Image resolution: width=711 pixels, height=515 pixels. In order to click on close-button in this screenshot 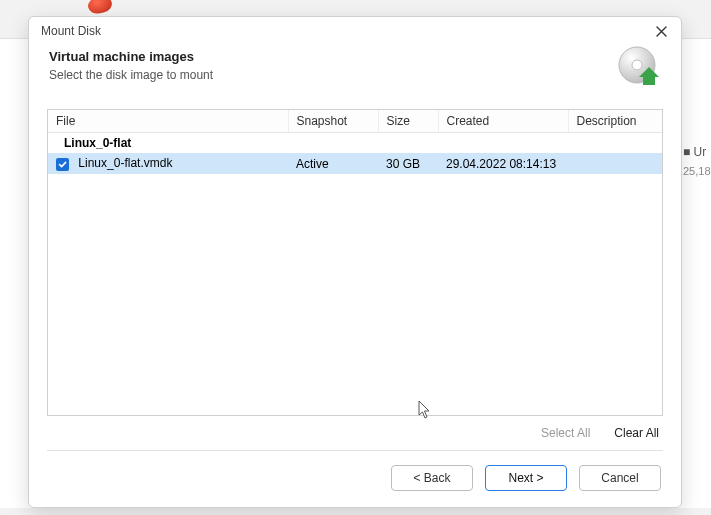, I will do `click(661, 31)`.